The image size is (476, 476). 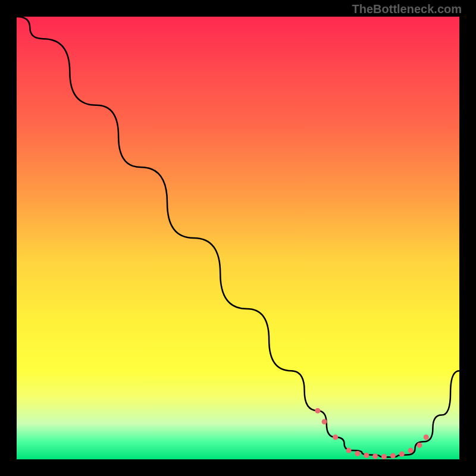 What do you see at coordinates (407, 10) in the screenshot?
I see `attribution-label: TheBottleneck.com` at bounding box center [407, 10].